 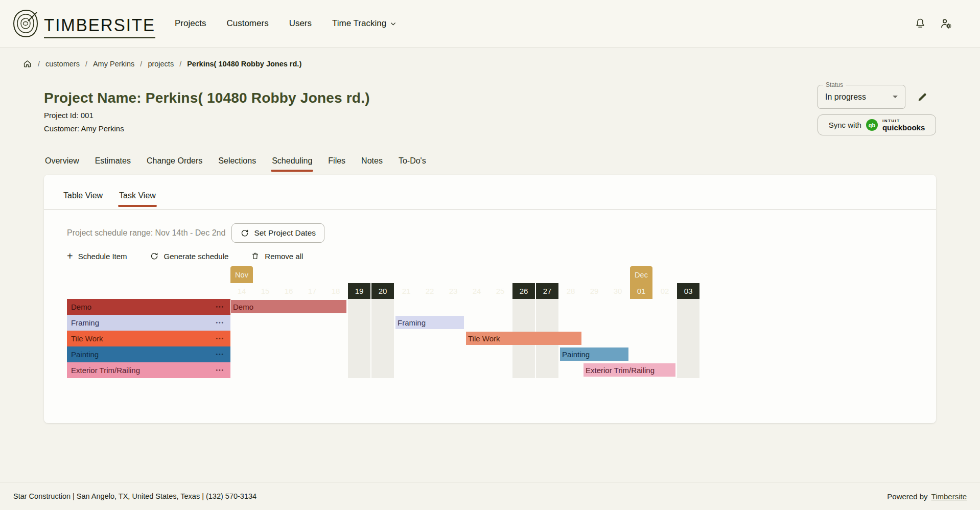 I want to click on pencil-icon, so click(x=922, y=97).